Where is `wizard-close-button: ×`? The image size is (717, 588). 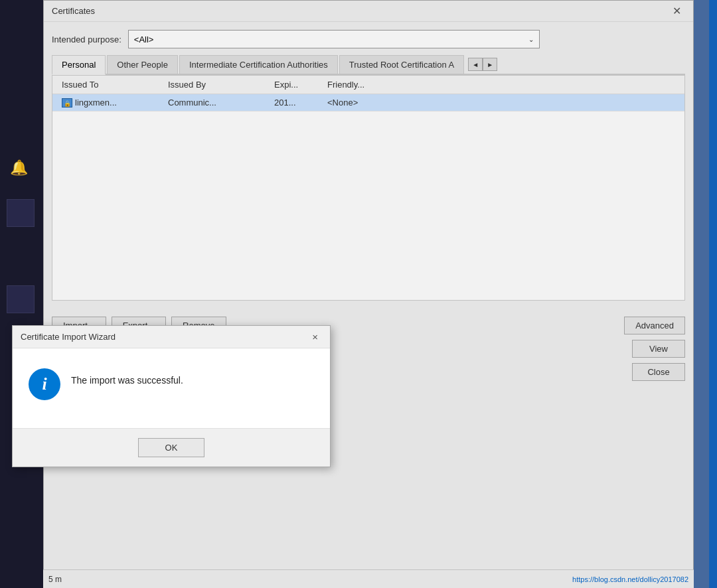
wizard-close-button: × is located at coordinates (315, 337).